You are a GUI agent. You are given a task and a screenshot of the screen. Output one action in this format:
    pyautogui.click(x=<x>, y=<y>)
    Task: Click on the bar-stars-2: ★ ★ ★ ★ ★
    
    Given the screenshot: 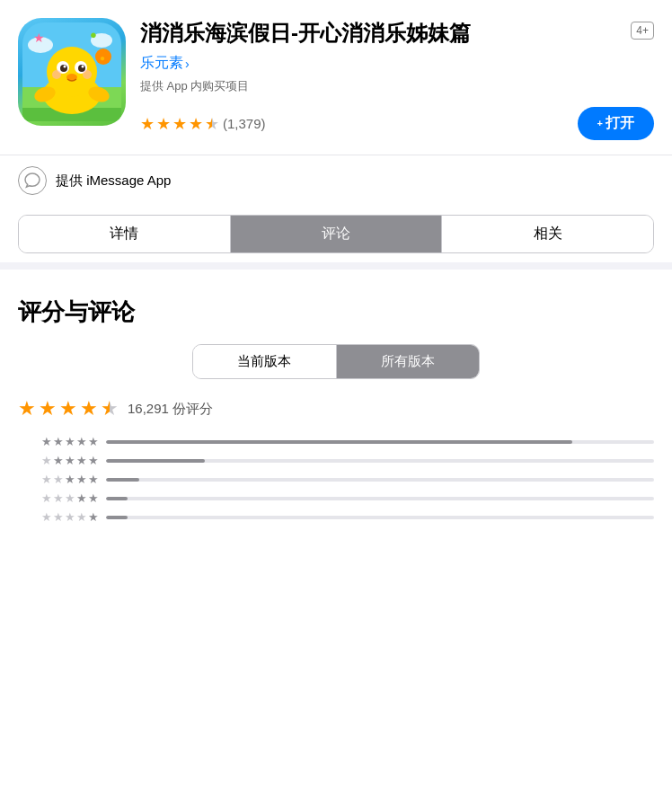 What is the action you would take?
    pyautogui.click(x=58, y=498)
    